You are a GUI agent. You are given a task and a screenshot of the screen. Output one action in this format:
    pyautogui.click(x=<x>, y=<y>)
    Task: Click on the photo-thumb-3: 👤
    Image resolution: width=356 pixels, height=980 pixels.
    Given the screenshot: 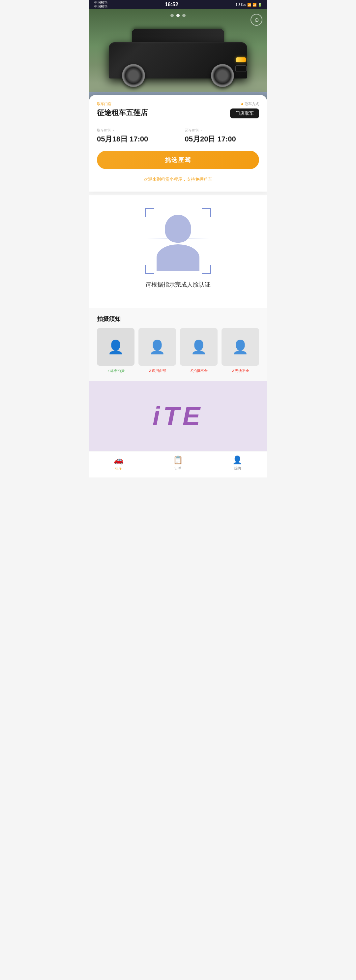 What is the action you would take?
    pyautogui.click(x=199, y=347)
    